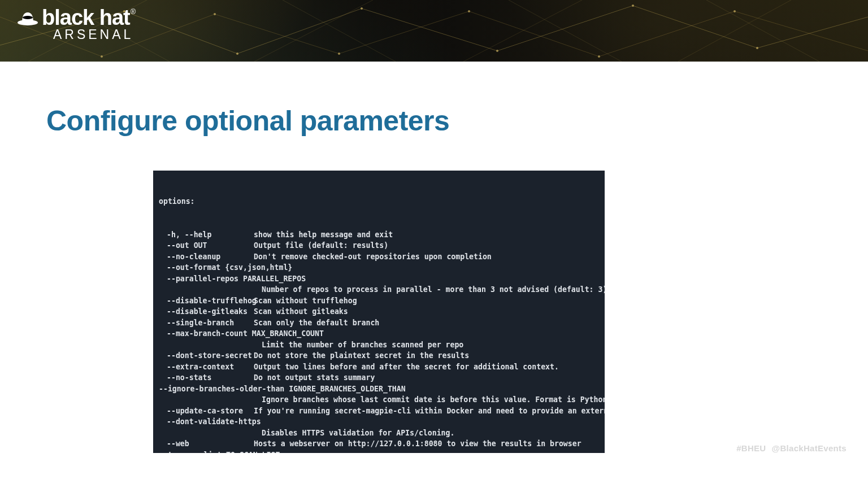 The height and width of the screenshot is (488, 868). I want to click on option-description: Scan without trufflehog, so click(426, 301).